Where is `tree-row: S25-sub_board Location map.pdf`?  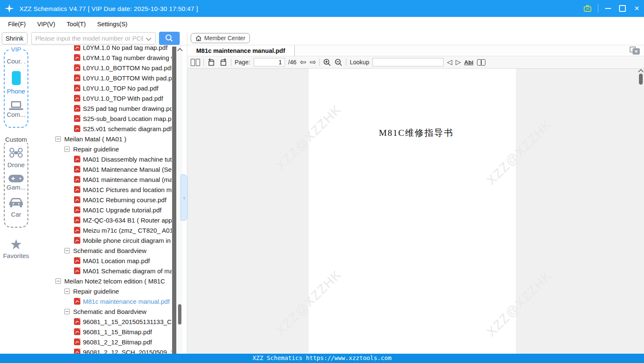 tree-row: S25-sub_board Location map.pdf is located at coordinates (102, 118).